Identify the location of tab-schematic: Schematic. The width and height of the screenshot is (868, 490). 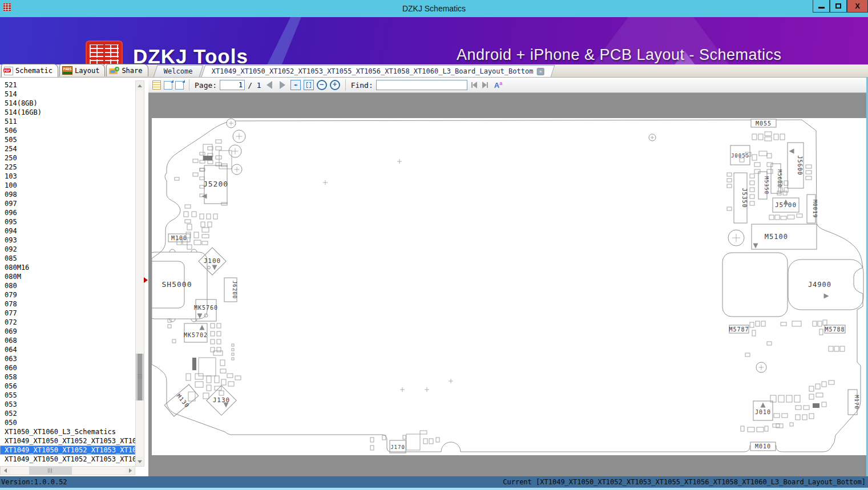
(30, 71).